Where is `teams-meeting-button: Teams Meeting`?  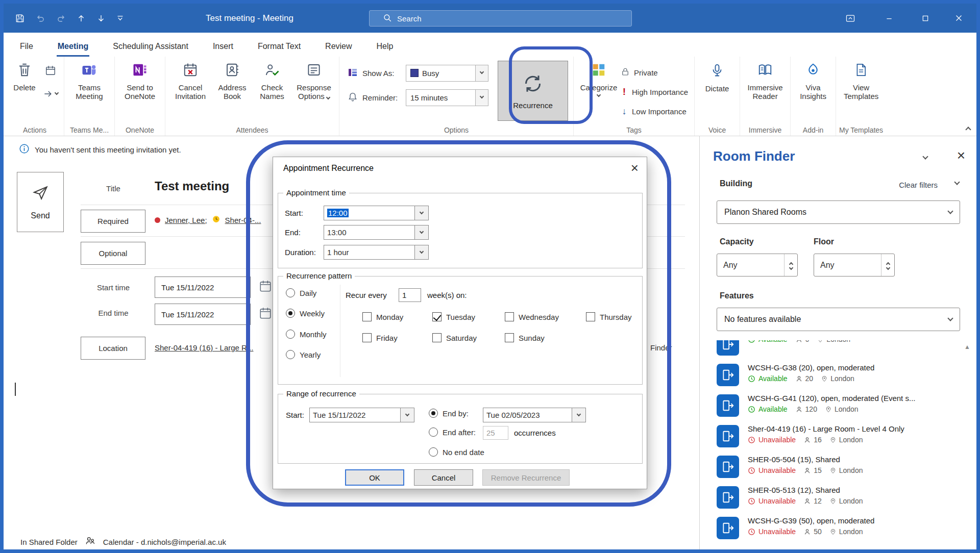
teams-meeting-button: Teams Meeting is located at coordinates (89, 80).